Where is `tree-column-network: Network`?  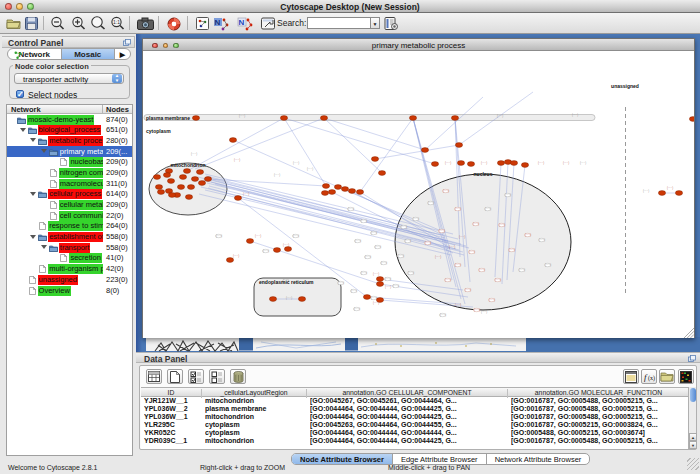 tree-column-network: Network is located at coordinates (26, 110).